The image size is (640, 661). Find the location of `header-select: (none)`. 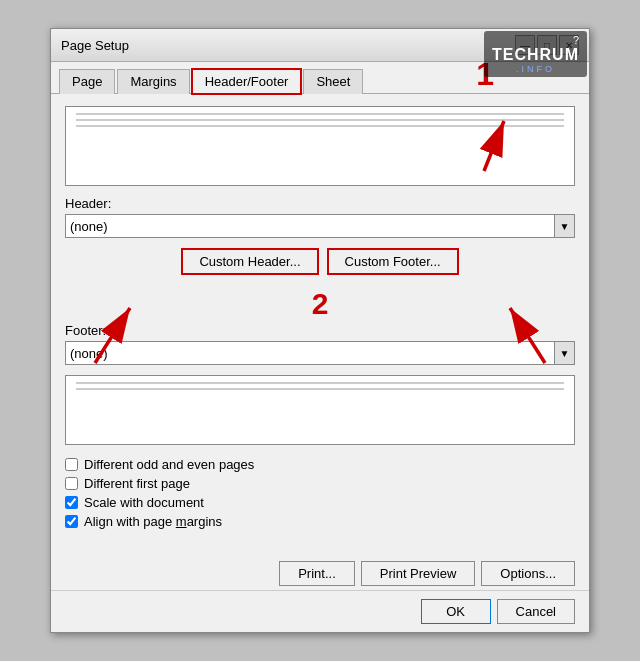

header-select: (none) is located at coordinates (310, 226).